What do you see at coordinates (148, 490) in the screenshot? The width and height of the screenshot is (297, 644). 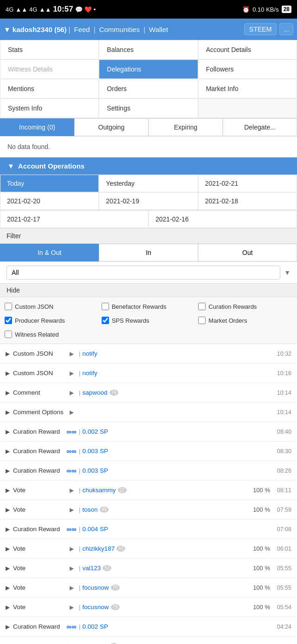 I see `table-row: ▶Vote▶| chuksammy22100 %08:11` at bounding box center [148, 490].